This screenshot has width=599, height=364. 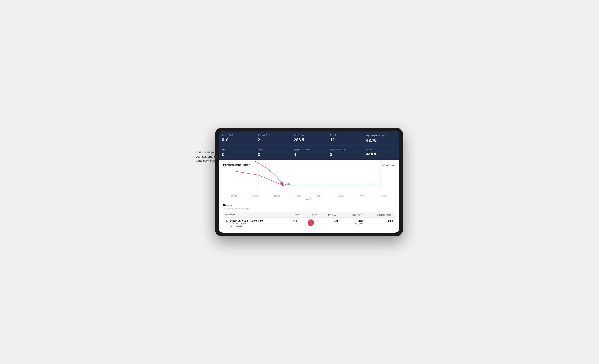 What do you see at coordinates (311, 214) in the screenshot?
I see `col-score: Score` at bounding box center [311, 214].